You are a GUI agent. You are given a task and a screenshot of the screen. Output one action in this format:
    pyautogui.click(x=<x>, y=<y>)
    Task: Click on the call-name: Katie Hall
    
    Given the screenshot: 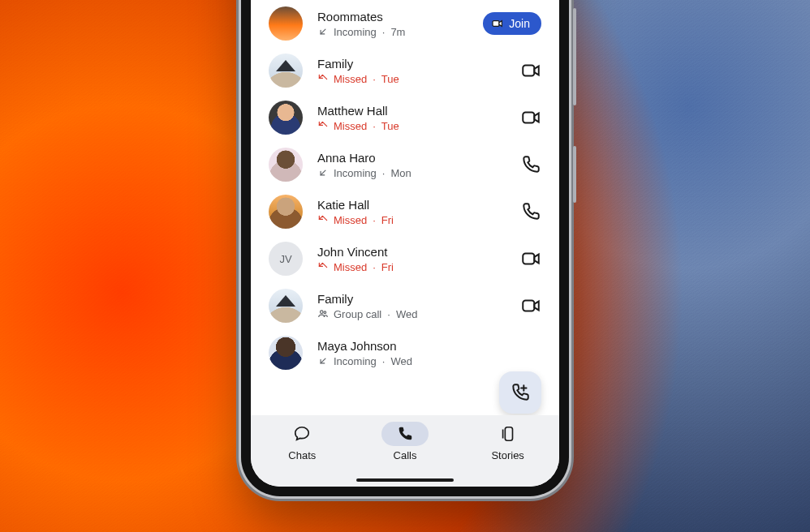 What is the action you would take?
    pyautogui.click(x=411, y=205)
    